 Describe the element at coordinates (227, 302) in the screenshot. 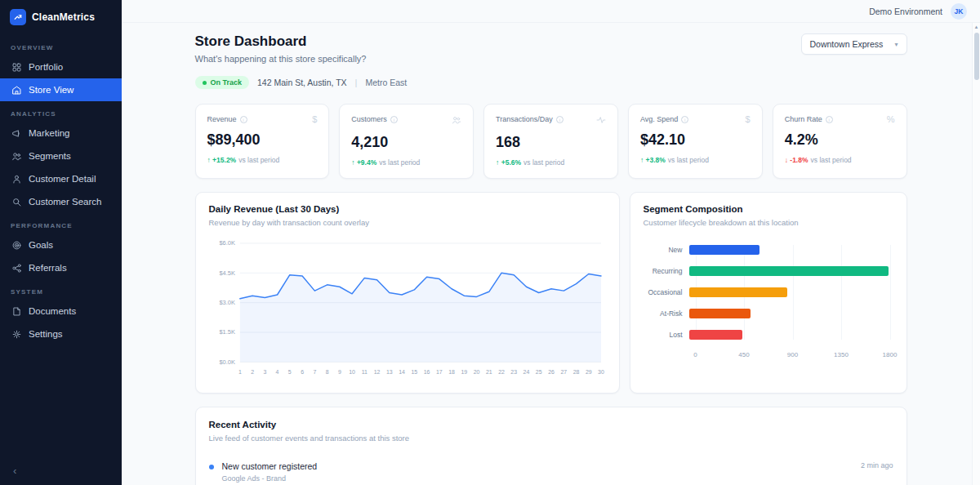

I see `svg-text: $3.0K` at that location.